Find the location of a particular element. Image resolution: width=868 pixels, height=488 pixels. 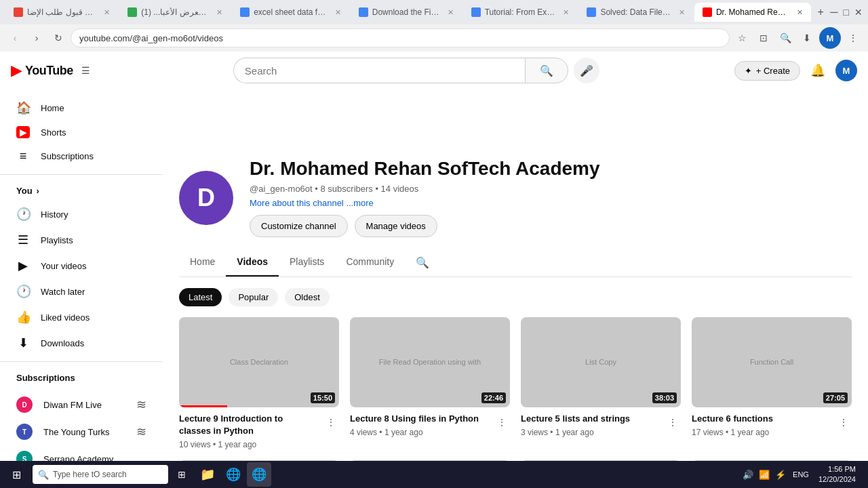

download-icon: ⬇ is located at coordinates (807, 38).